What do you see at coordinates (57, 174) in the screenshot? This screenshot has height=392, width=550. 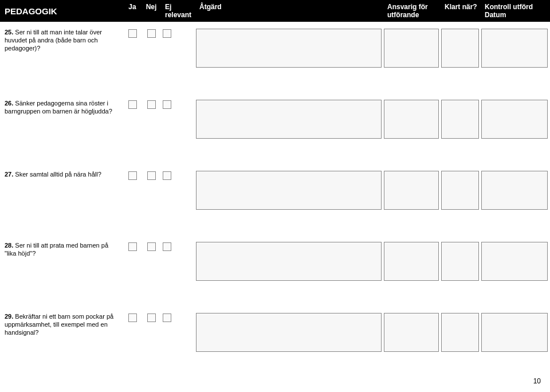 I see `question-body: Sker samtal alltid på nära håll?` at bounding box center [57, 174].